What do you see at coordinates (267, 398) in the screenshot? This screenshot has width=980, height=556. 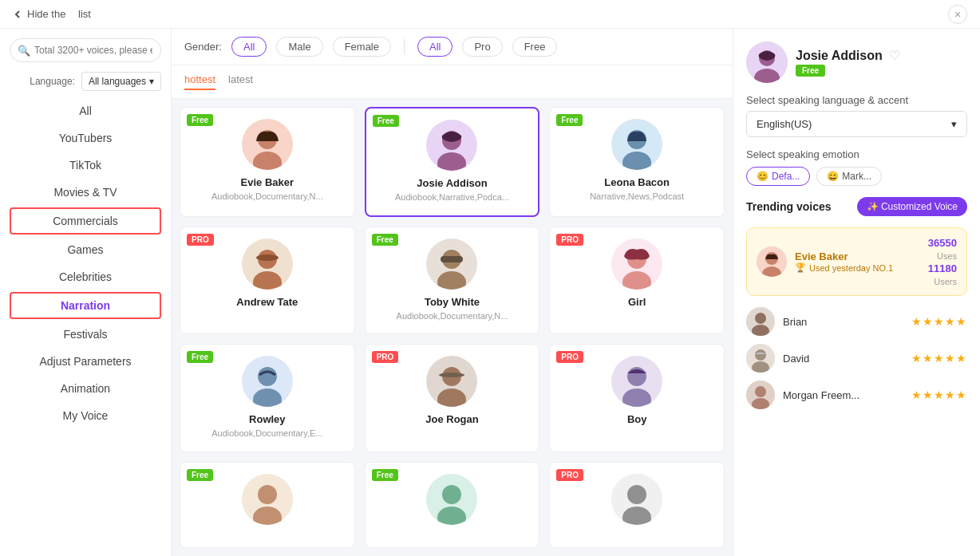 I see `voice-card-rowley: Free Rowley Audiobook,Documentary,E...` at bounding box center [267, 398].